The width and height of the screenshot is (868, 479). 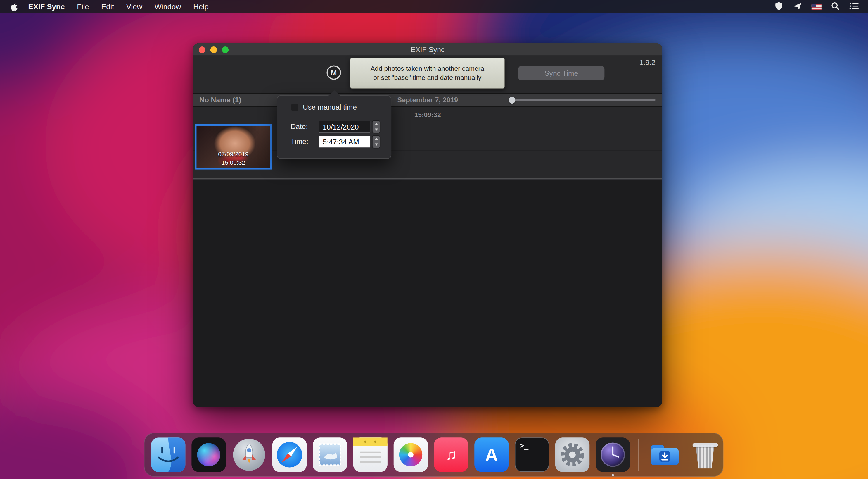 I want to click on thumbnail-size-slider-thumb, so click(x=512, y=100).